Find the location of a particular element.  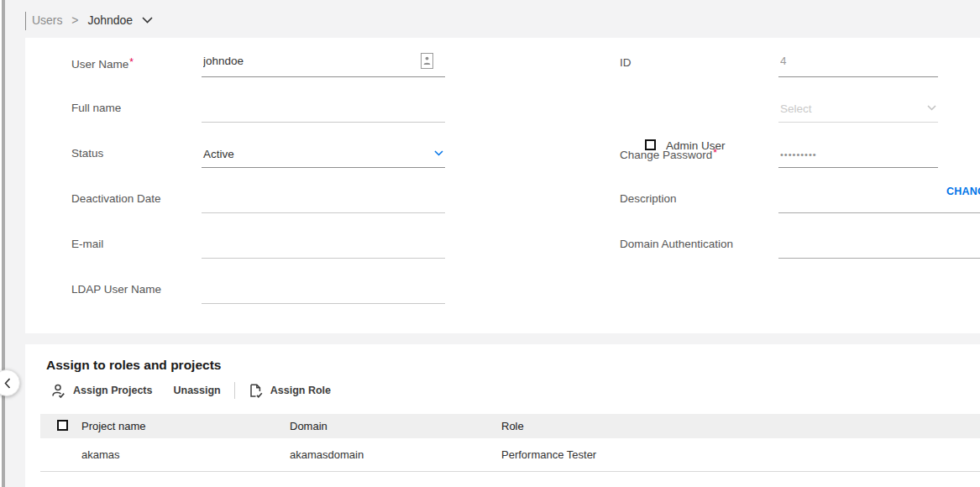

assign-role-label: Assign Role is located at coordinates (301, 390).